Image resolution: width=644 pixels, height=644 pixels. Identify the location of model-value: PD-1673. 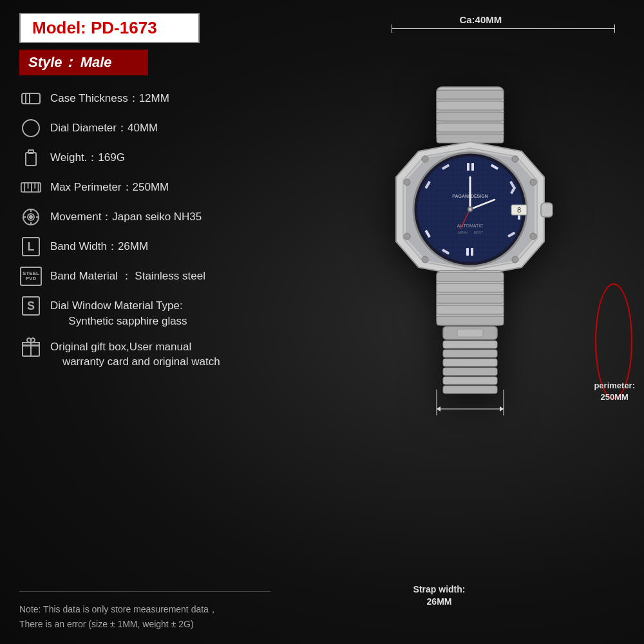
(124, 28).